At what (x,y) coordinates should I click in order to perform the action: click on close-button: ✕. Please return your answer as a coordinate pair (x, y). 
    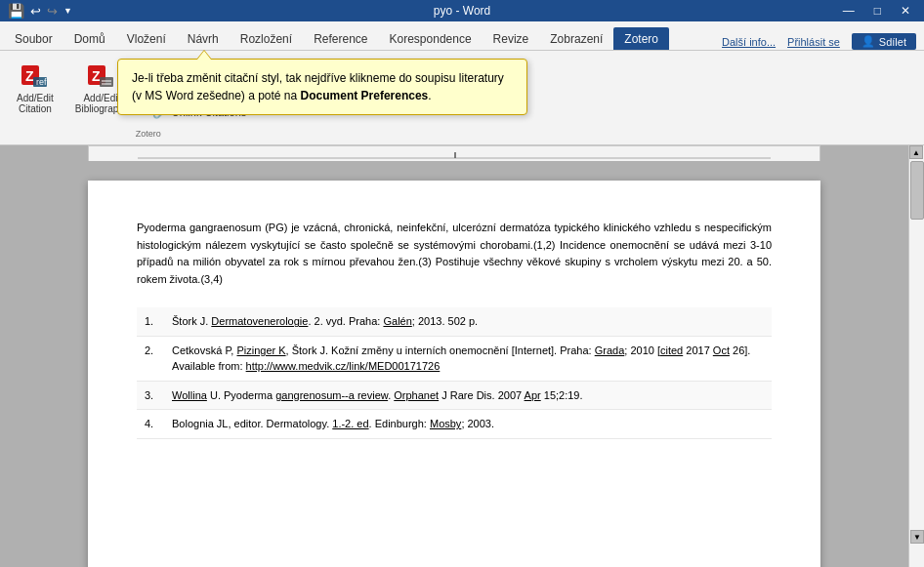
    Looking at the image, I should click on (905, 11).